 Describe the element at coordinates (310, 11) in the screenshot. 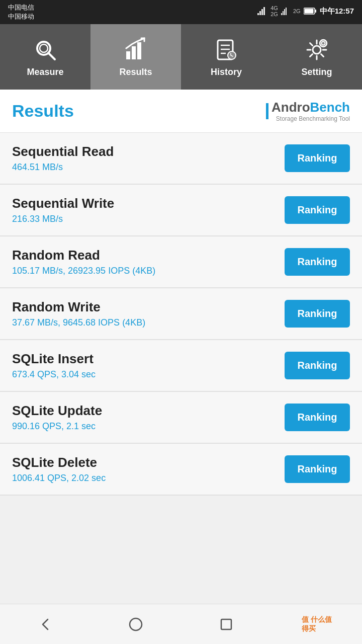

I see `battery-icon` at that location.